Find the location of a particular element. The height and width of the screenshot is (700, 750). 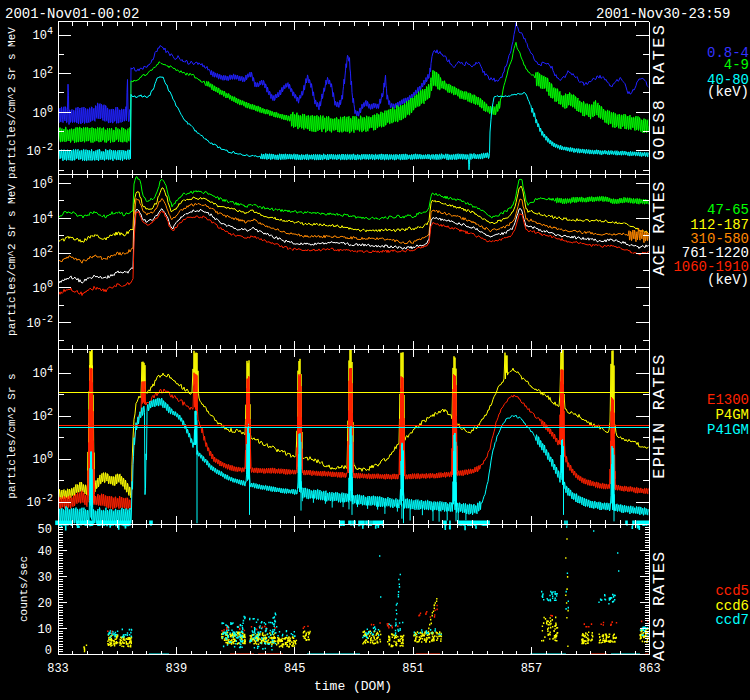

svg-text: 845 is located at coordinates (295, 669).